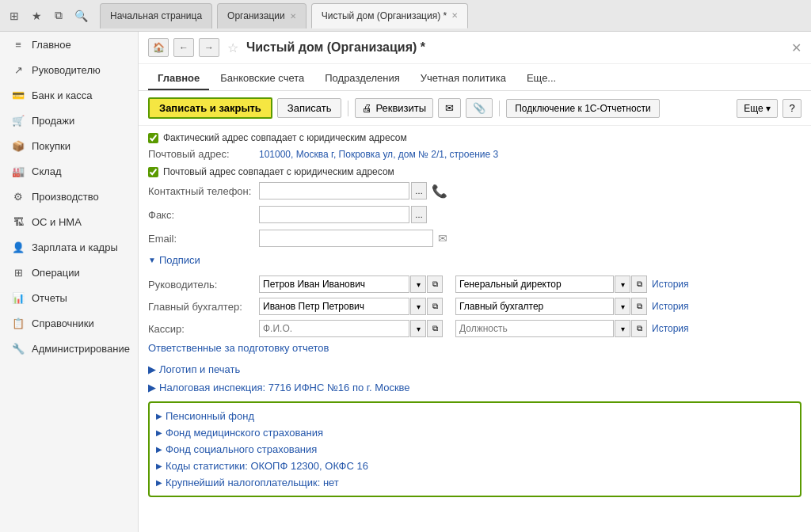 The height and width of the screenshot is (532, 811). Describe the element at coordinates (239, 348) in the screenshot. I see `responsible-link: Ответственные за подготовку отчетов` at that location.